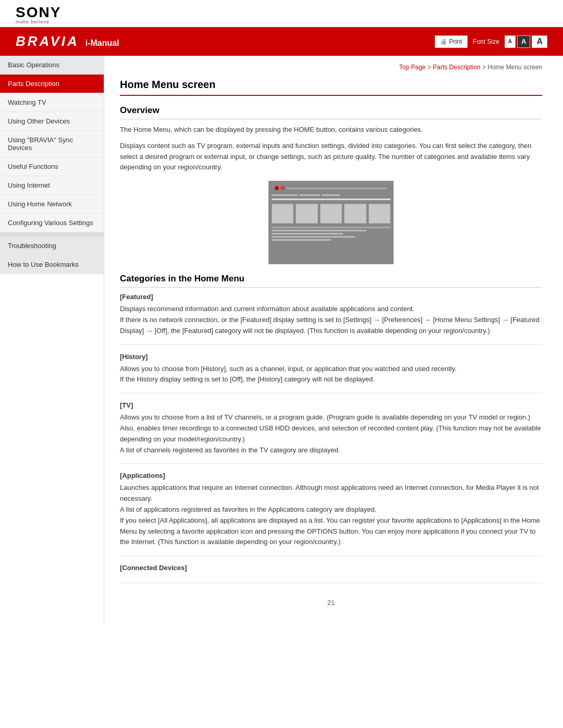 This screenshot has width=563, height=728. What do you see at coordinates (331, 310) in the screenshot?
I see `category-featured-text-1: Displays recommend information and curre…` at bounding box center [331, 310].